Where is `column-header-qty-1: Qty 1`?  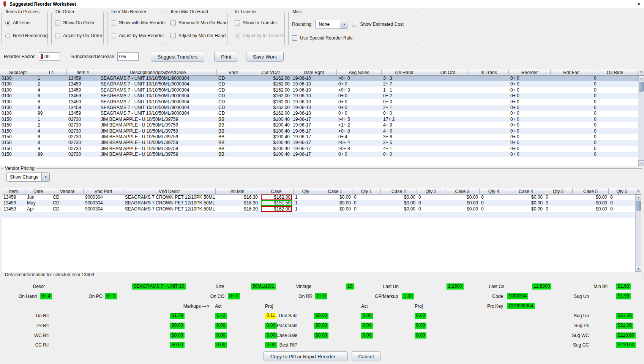 column-header-qty-1: Qty 1 is located at coordinates (367, 191).